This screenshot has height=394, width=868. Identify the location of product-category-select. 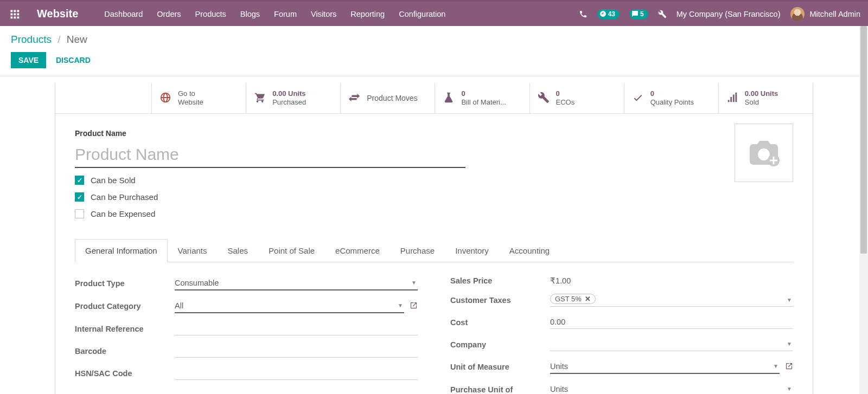
(290, 306).